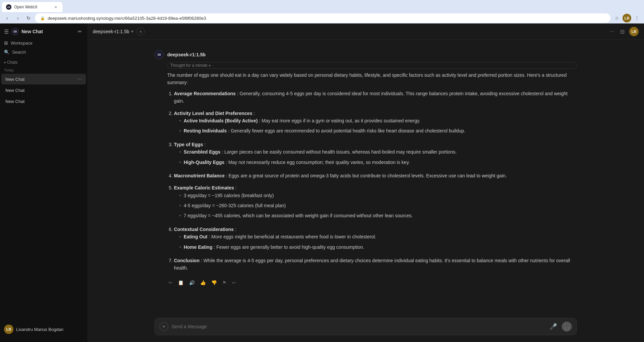  Describe the element at coordinates (44, 31) in the screenshot. I see `sidebar-header: ☰ OI New Chat ✏` at that location.